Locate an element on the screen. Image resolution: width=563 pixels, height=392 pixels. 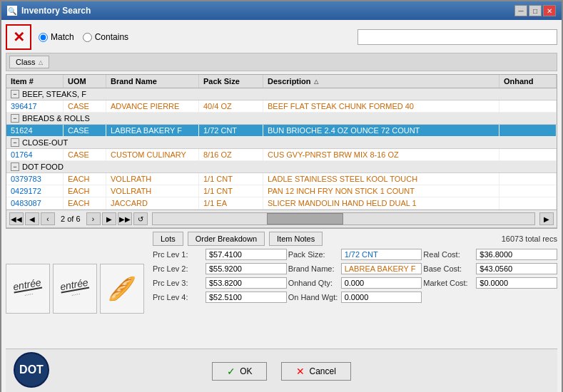
group-collapse-breads: − is located at coordinates (15, 118).